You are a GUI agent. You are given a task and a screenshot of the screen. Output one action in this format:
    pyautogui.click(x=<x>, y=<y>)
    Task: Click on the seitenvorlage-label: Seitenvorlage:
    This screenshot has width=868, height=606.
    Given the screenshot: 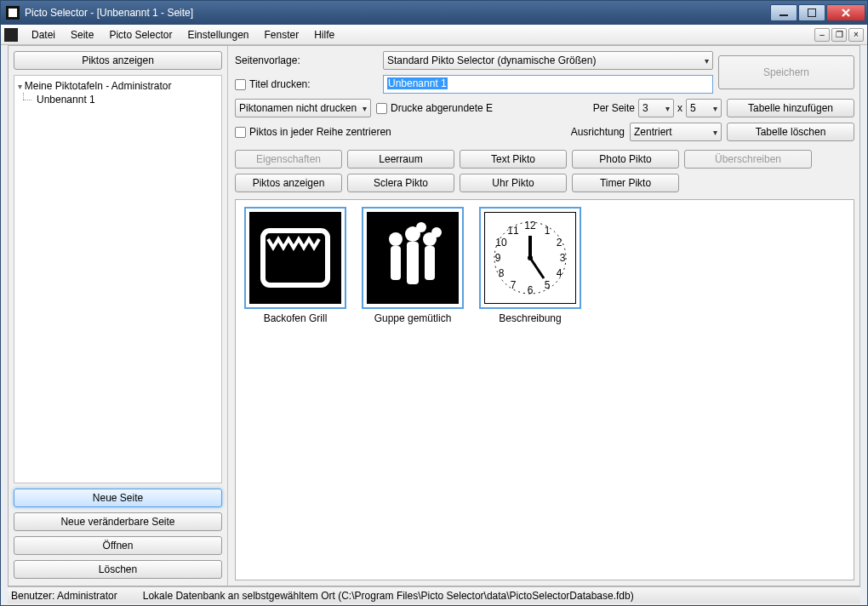 What is the action you would take?
    pyautogui.click(x=306, y=60)
    